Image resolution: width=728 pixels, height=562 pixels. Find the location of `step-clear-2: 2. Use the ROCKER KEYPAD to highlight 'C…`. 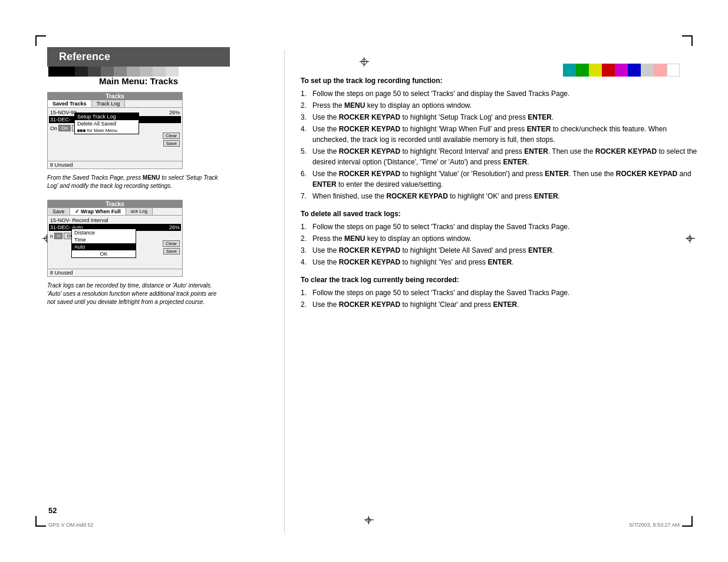

step-clear-2: 2. Use the ROCKER KEYPAD to highlight 'C… is located at coordinates (501, 305).